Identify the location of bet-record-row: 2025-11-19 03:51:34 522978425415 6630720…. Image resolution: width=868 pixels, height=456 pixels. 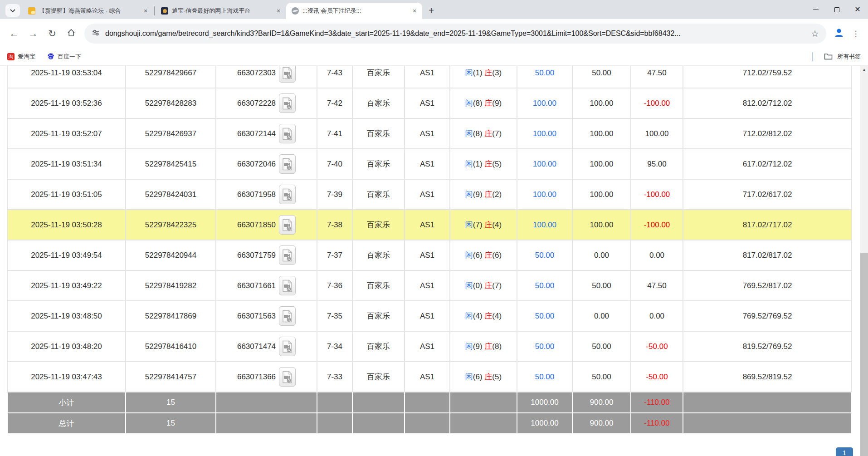
(429, 164).